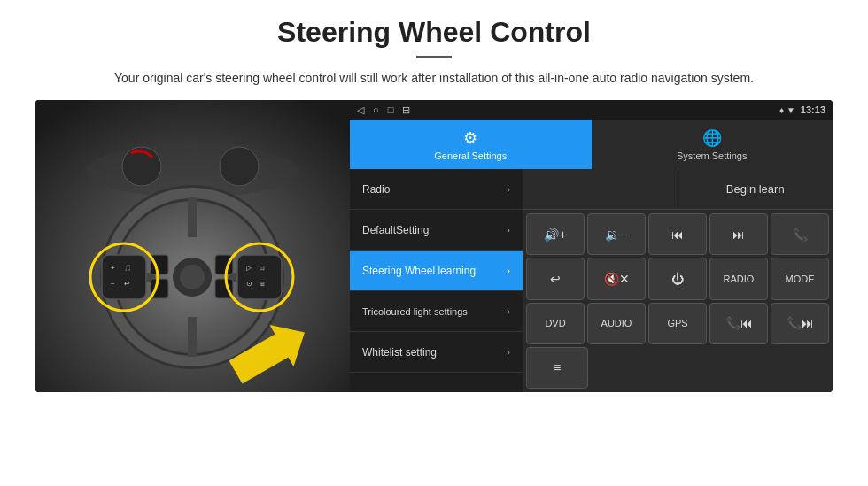 This screenshot has height=486, width=868. Describe the element at coordinates (471, 144) in the screenshot. I see `tab-general: ⚙ General Settings` at that location.